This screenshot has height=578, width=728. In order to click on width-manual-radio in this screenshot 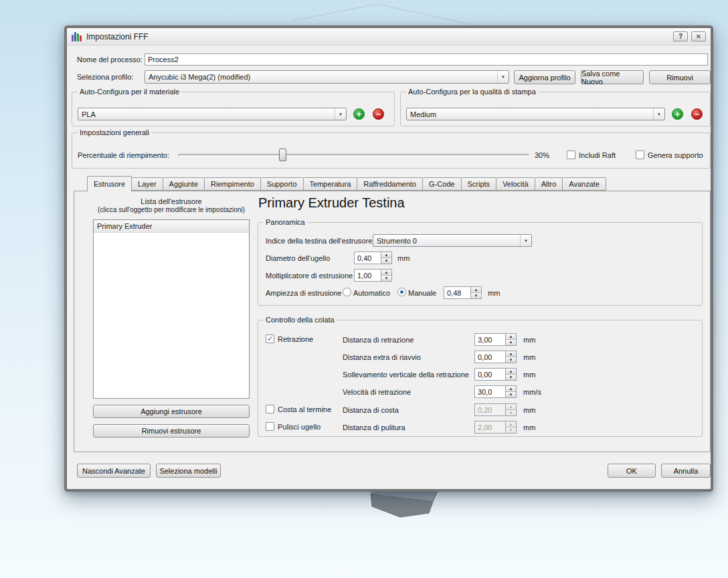, I will do `click(401, 292)`.